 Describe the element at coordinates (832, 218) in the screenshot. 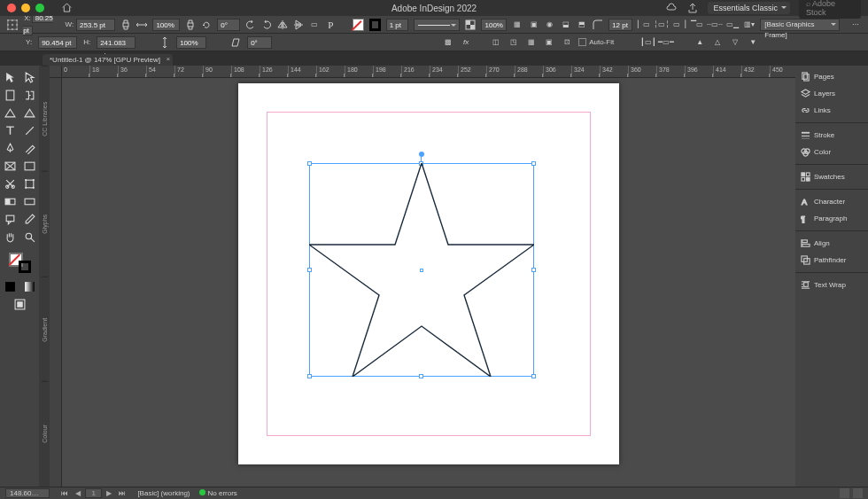

I see `panel-paragraph: ¶Paragraph` at that location.